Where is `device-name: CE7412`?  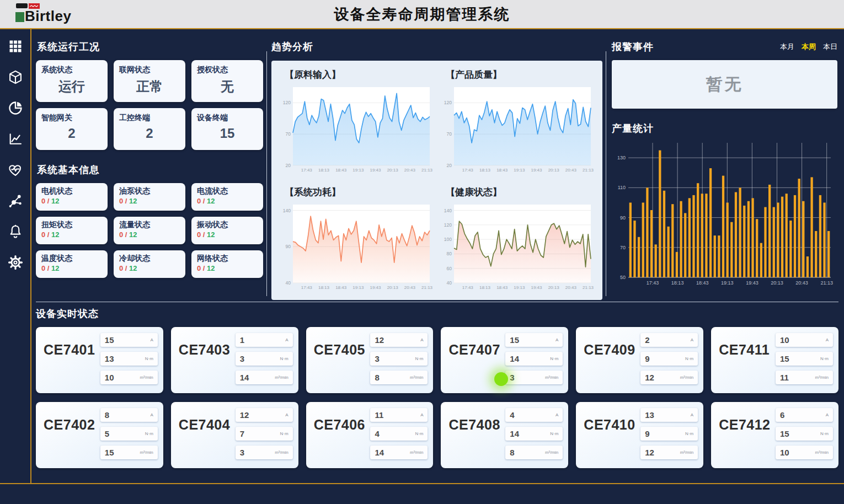
device-name: CE7412 is located at coordinates (745, 440).